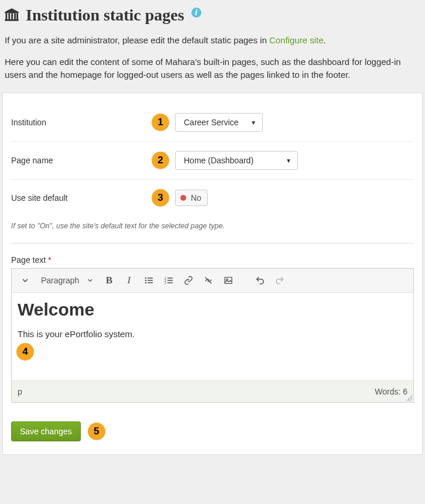  I want to click on link-icon, so click(188, 280).